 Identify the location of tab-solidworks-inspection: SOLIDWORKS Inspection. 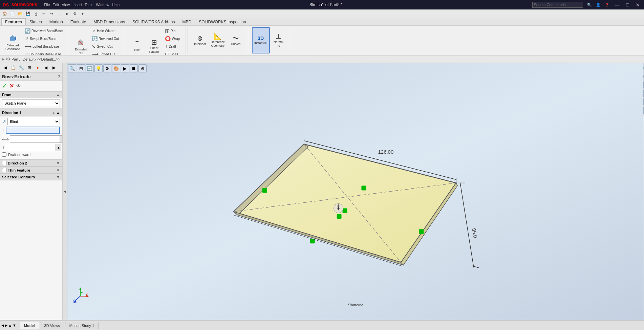
(222, 22).